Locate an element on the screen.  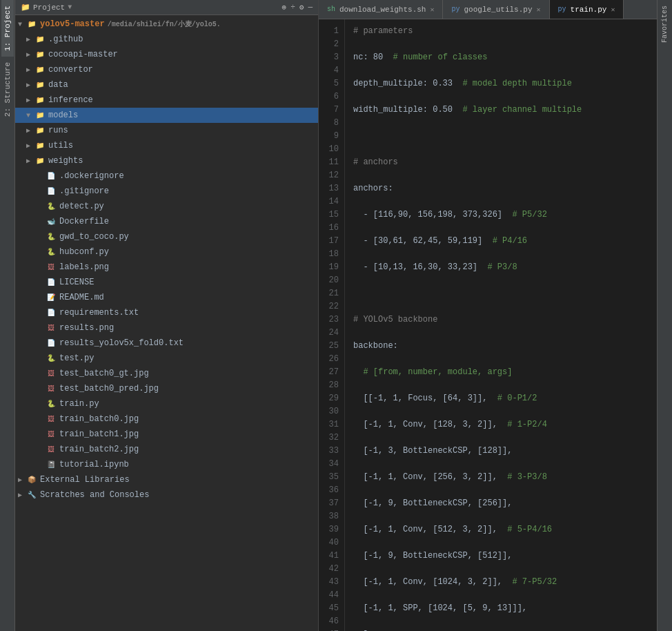
line-number: 32 is located at coordinates (331, 438).